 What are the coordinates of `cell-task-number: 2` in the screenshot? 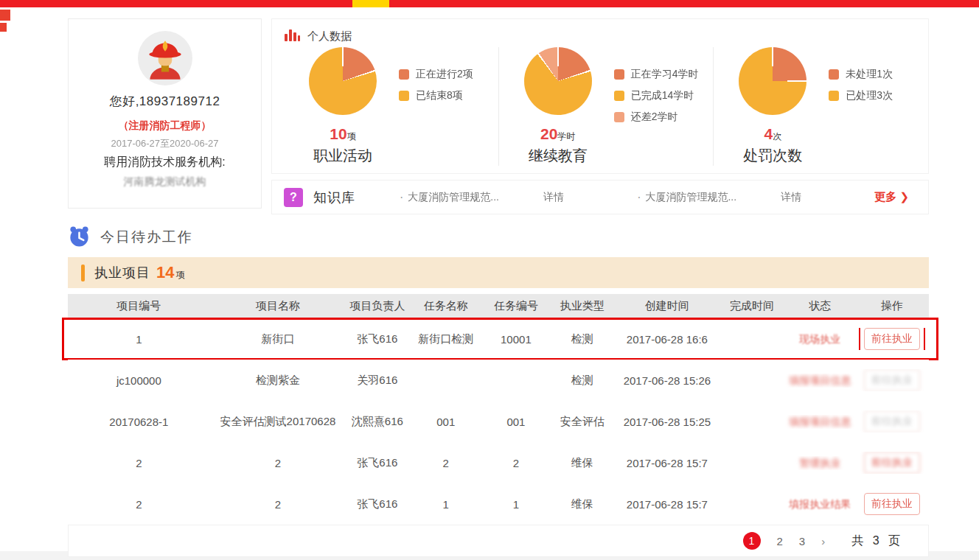 It's located at (516, 463).